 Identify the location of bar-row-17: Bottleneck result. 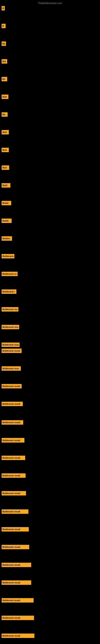
(10, 309).